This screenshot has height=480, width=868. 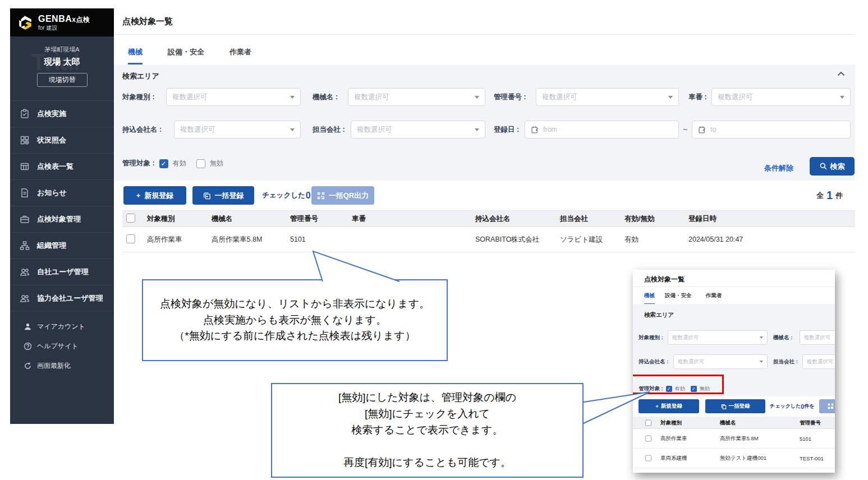 What do you see at coordinates (62, 166) in the screenshot?
I see `sidebar-item-inspection-sheets: 点検表一覧` at bounding box center [62, 166].